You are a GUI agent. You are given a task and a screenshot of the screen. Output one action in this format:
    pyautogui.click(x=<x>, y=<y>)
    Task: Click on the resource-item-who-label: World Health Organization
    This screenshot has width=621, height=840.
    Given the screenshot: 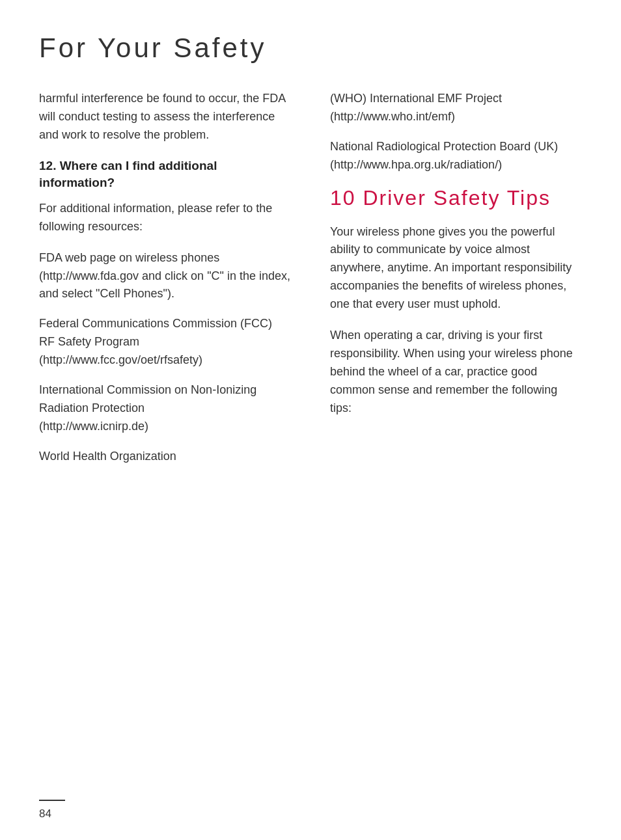 What is the action you would take?
    pyautogui.click(x=165, y=457)
    